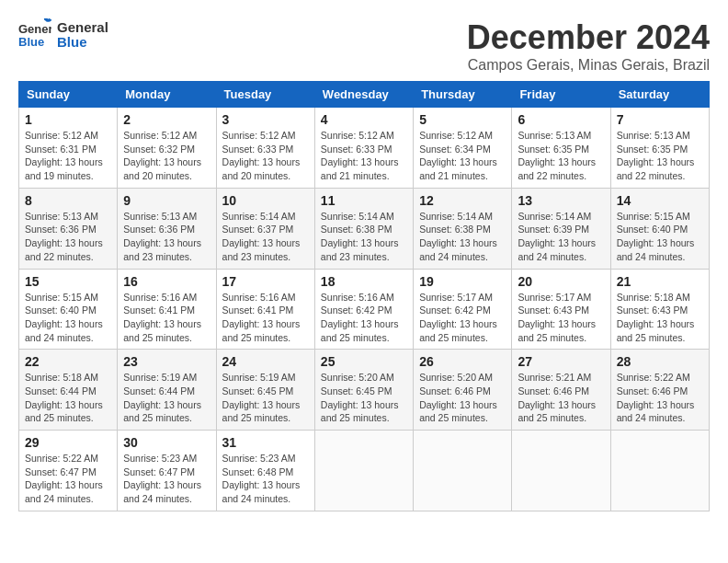  I want to click on day-cell-24: 24Sunrise: 5:19 AMSunset: 6:45 PMDayligh…, so click(265, 390).